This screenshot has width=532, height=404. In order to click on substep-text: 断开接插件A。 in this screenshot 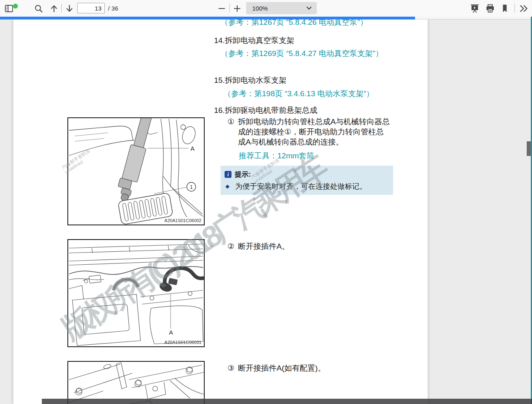, I will do `click(314, 246)`.